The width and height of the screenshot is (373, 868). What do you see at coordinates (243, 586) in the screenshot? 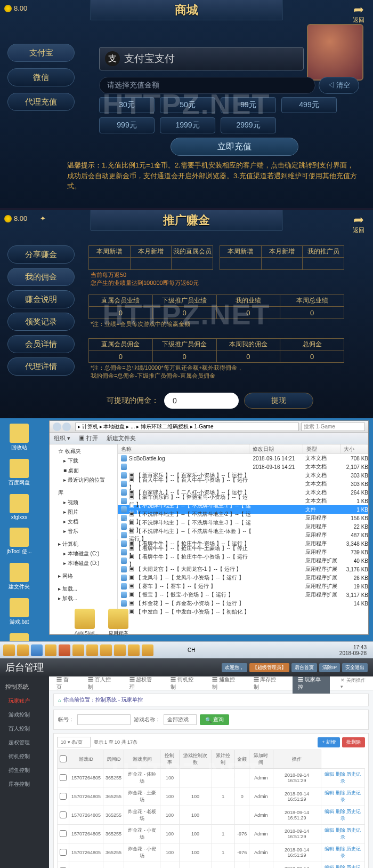
I see `file-row: ▣ 【 赛车 】--【 赛车 】--【 运行 】应用程序扩展19 KB` at bounding box center [243, 586].